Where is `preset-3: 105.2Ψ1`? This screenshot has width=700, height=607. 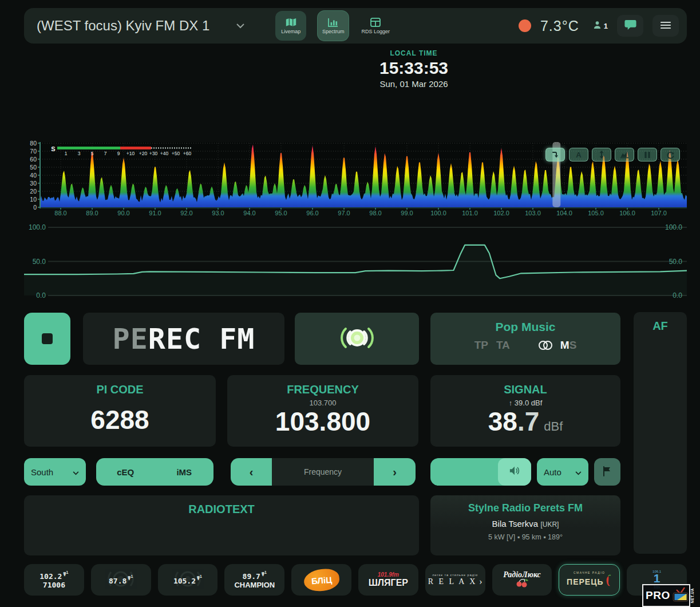 preset-3: 105.2Ψ1 is located at coordinates (188, 580).